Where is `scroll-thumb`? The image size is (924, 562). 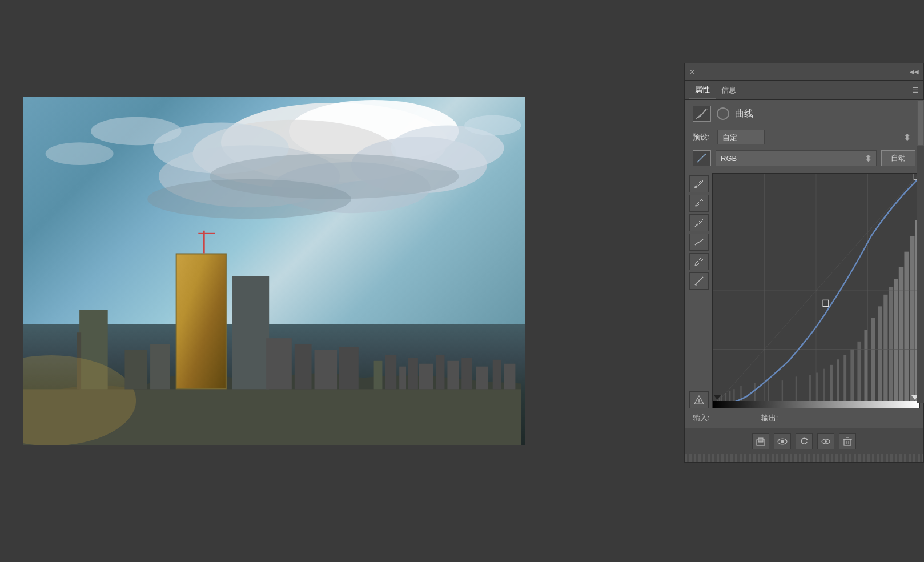
scroll-thumb is located at coordinates (921, 123).